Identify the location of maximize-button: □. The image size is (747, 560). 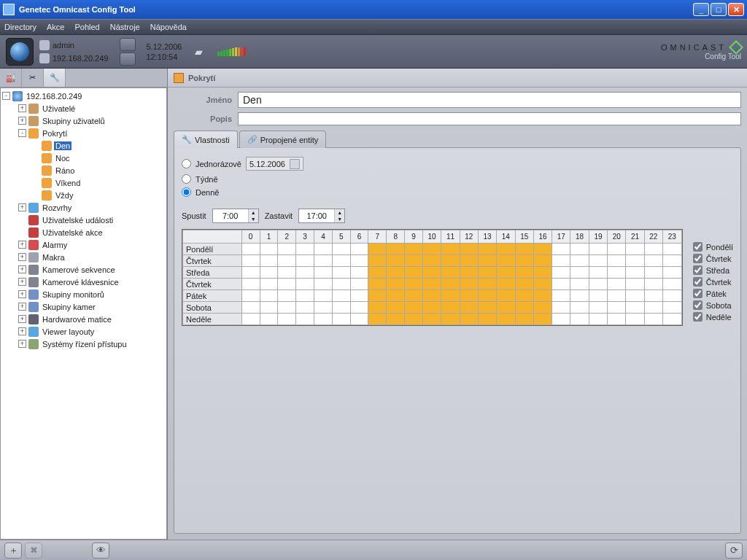
(719, 9).